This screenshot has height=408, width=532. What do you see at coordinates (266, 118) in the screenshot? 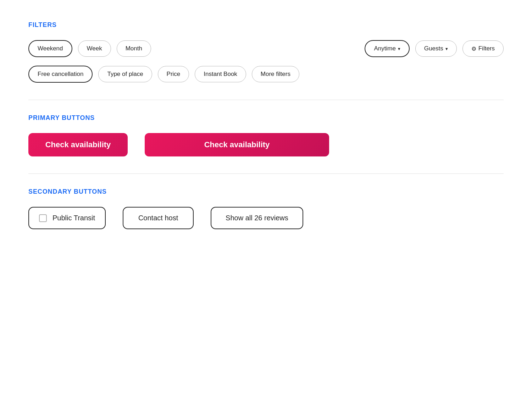
I see `primary-buttons-title: PRIMARY BUTTONS` at bounding box center [266, 118].